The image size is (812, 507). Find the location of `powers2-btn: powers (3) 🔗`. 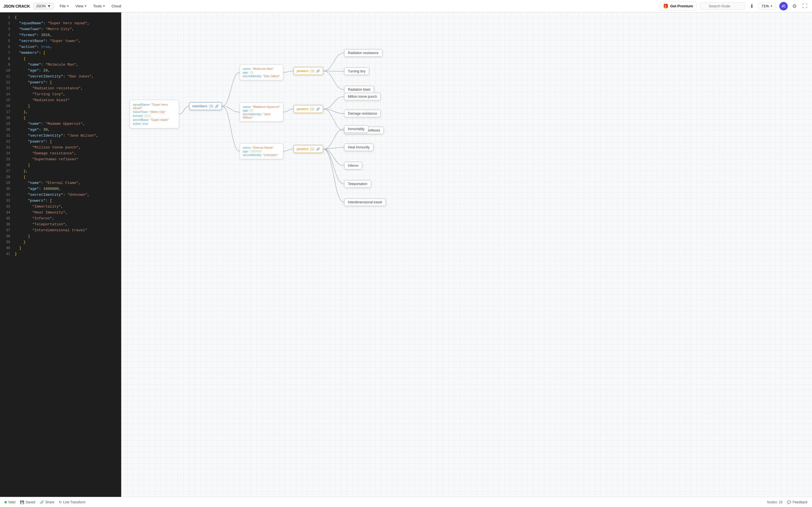

powers2-btn: powers (3) 🔗 is located at coordinates (308, 109).